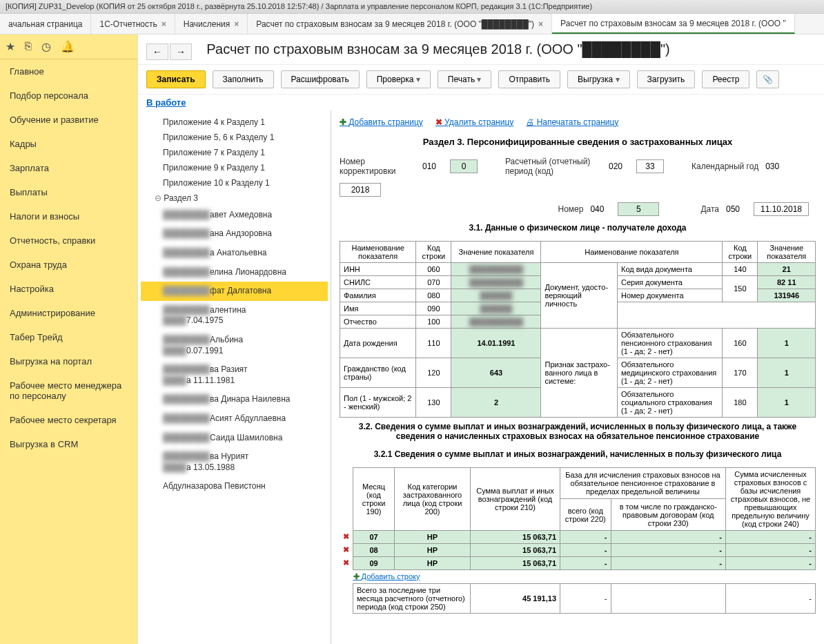  What do you see at coordinates (235, 400) in the screenshot?
I see `tree-person: ████████ва Динара Наилевна` at bounding box center [235, 400].